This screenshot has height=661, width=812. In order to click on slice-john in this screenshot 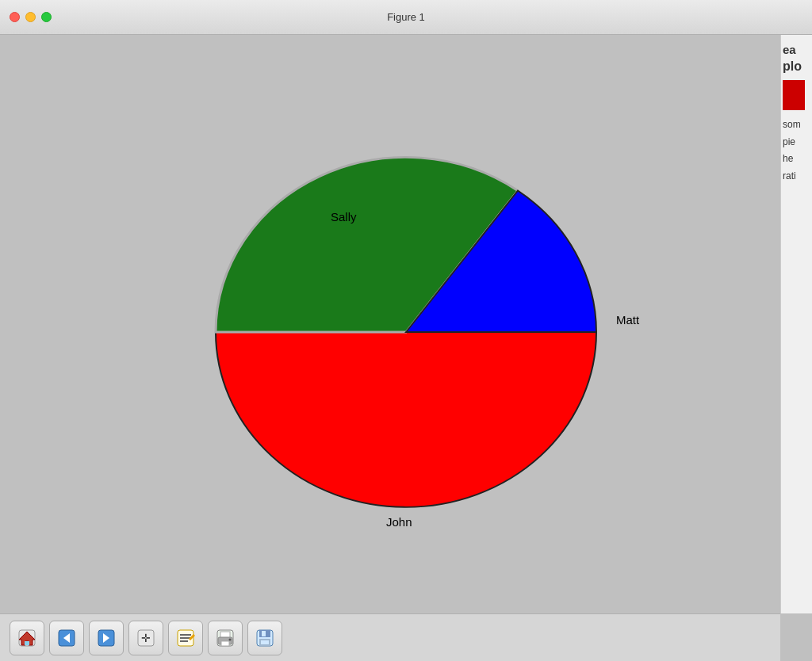, I will do `click(406, 420)`.